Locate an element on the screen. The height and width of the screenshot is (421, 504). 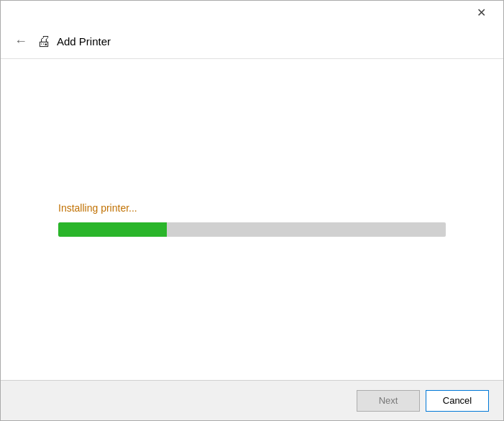
back-icon: ← is located at coordinates (21, 42).